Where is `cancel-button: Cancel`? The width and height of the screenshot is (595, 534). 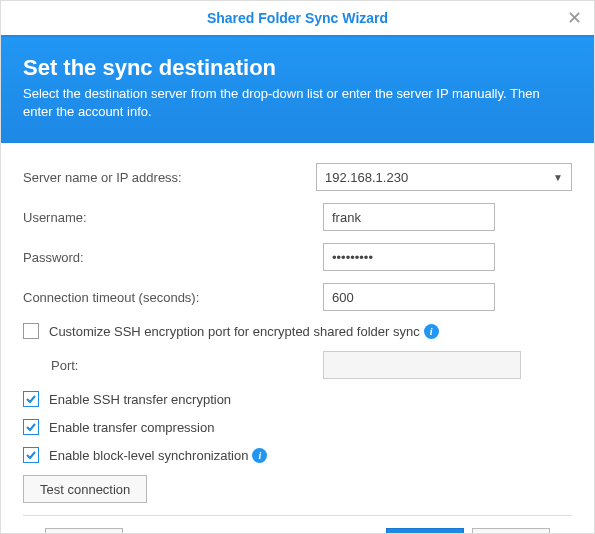 cancel-button: Cancel is located at coordinates (511, 531).